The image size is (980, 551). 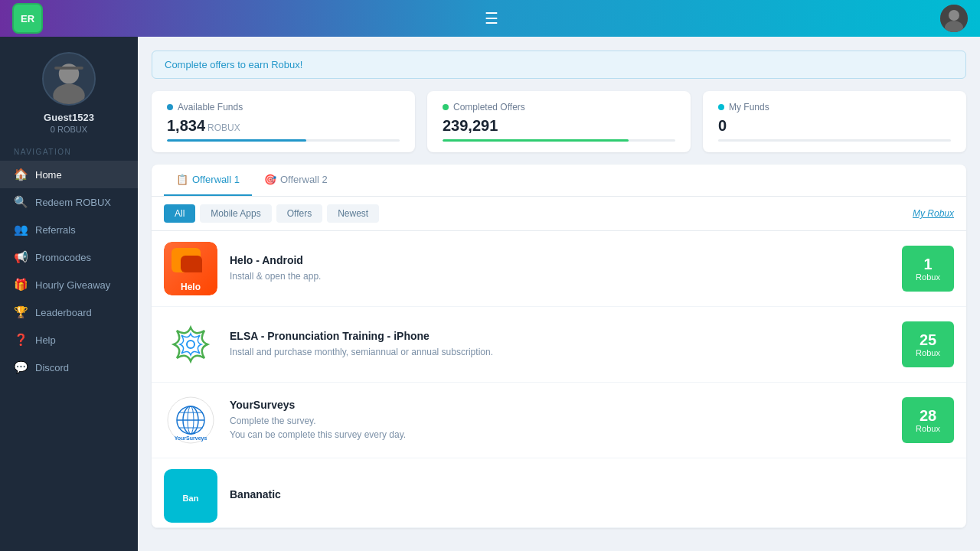 What do you see at coordinates (954, 18) in the screenshot?
I see `user-icon` at bounding box center [954, 18].